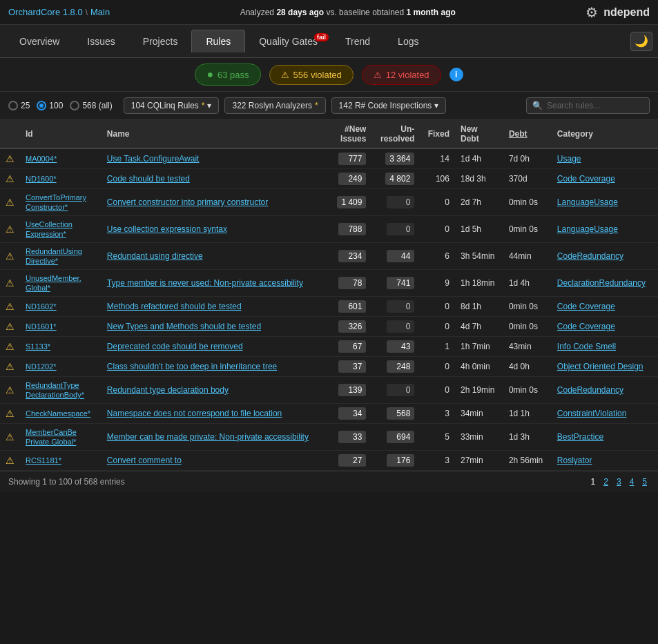 The height and width of the screenshot is (644, 658). What do you see at coordinates (188, 202) in the screenshot?
I see `rule-name-link: Convert constructor into primary constru…` at bounding box center [188, 202].